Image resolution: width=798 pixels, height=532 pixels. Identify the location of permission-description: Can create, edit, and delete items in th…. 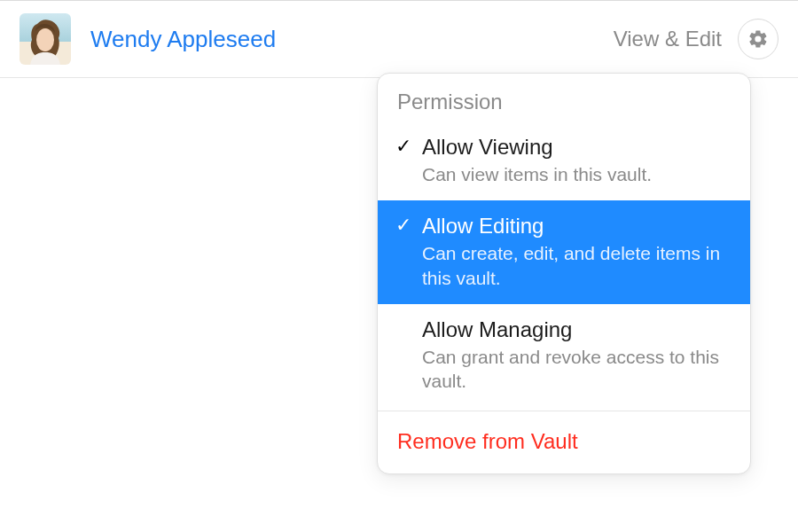
(577, 266).